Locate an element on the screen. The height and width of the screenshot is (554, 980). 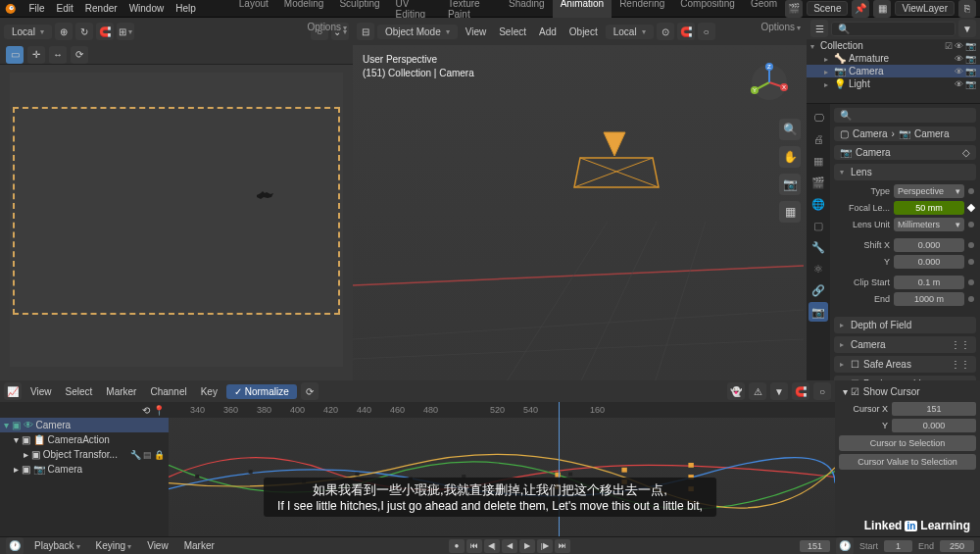
menu-add: Add is located at coordinates (548, 31).